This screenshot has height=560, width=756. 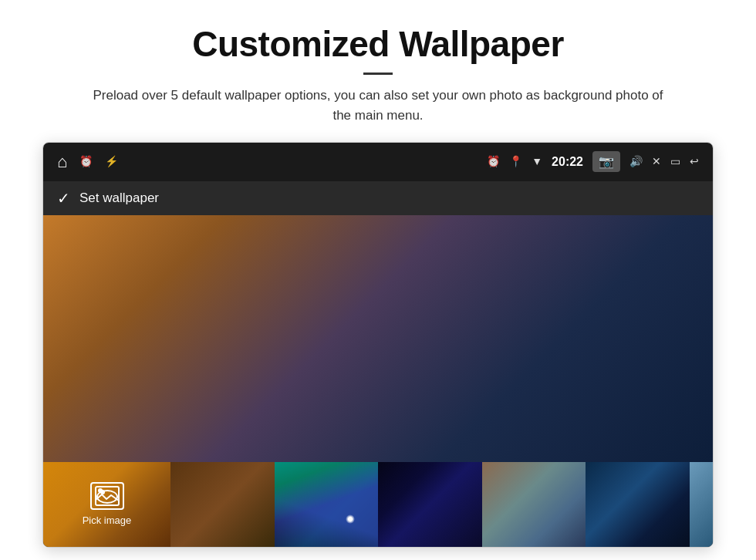 What do you see at coordinates (62, 162) in the screenshot?
I see `home-icon: ⌂` at bounding box center [62, 162].